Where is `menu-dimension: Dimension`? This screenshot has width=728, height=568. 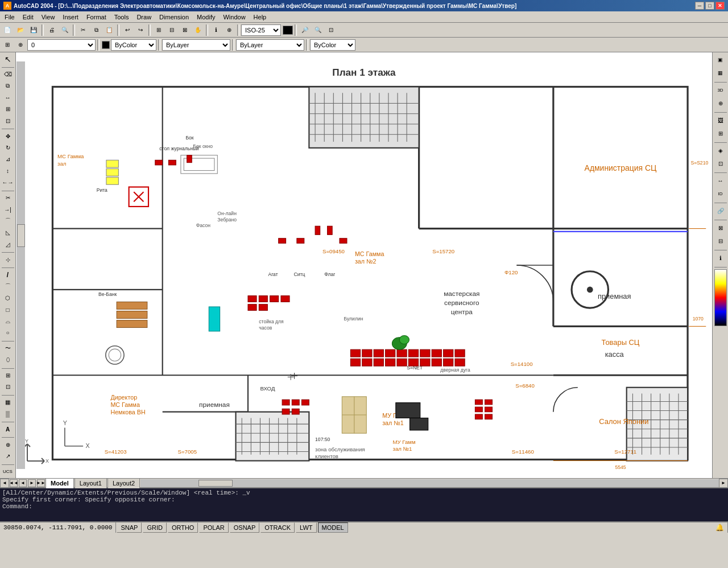 menu-dimension: Dimension is located at coordinates (174, 17).